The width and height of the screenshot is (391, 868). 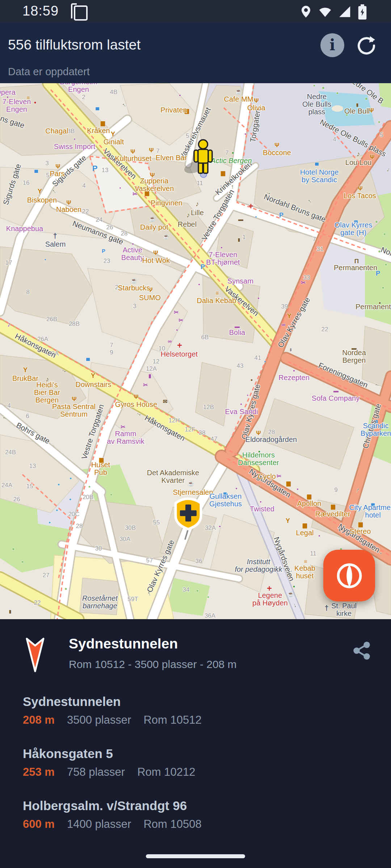 I want to click on gesture-handle, so click(x=196, y=856).